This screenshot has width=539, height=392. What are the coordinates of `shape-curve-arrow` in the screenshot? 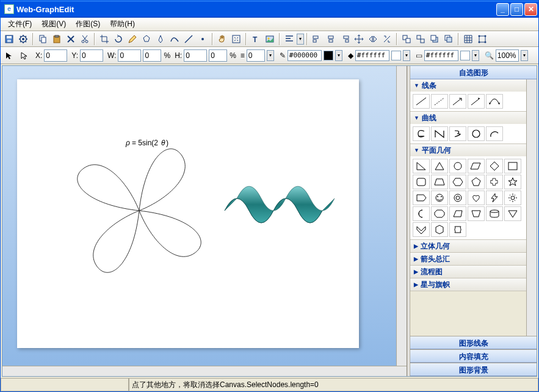 It's located at (494, 101).